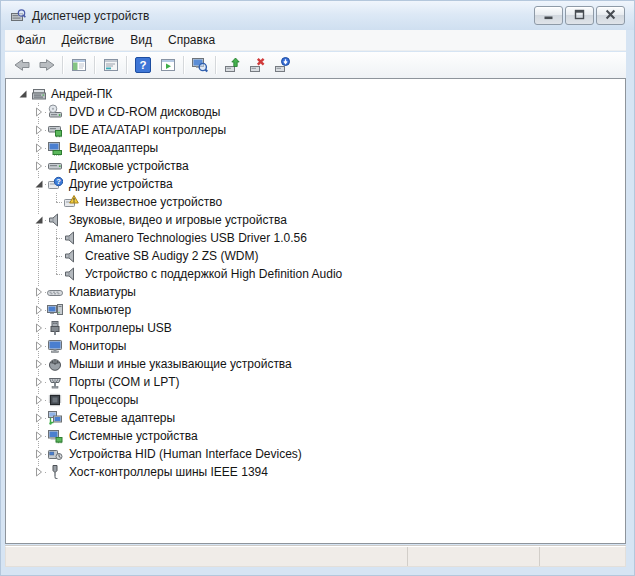 The image size is (635, 576). What do you see at coordinates (316, 310) in the screenshot?
I see `tree-item: Компьютер` at bounding box center [316, 310].